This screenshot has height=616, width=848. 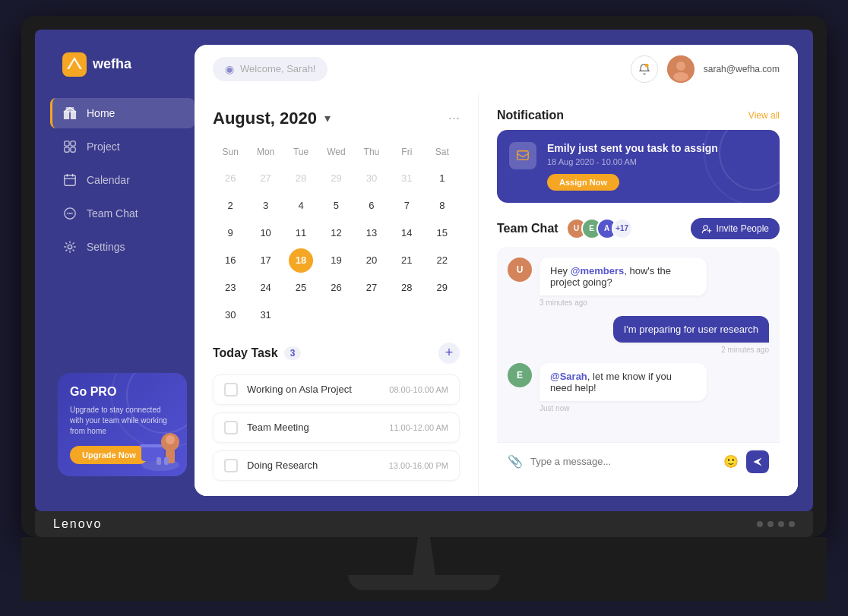 What do you see at coordinates (230, 261) in the screenshot?
I see `cal-day: 16` at bounding box center [230, 261].